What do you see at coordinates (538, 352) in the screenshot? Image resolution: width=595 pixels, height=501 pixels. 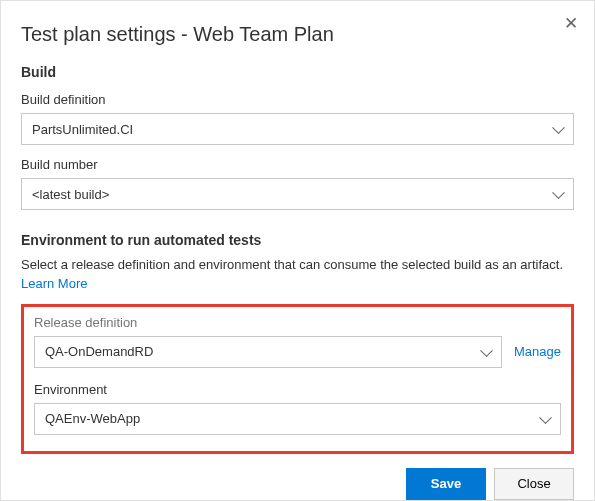 I see `manage-link: Manage` at bounding box center [538, 352].